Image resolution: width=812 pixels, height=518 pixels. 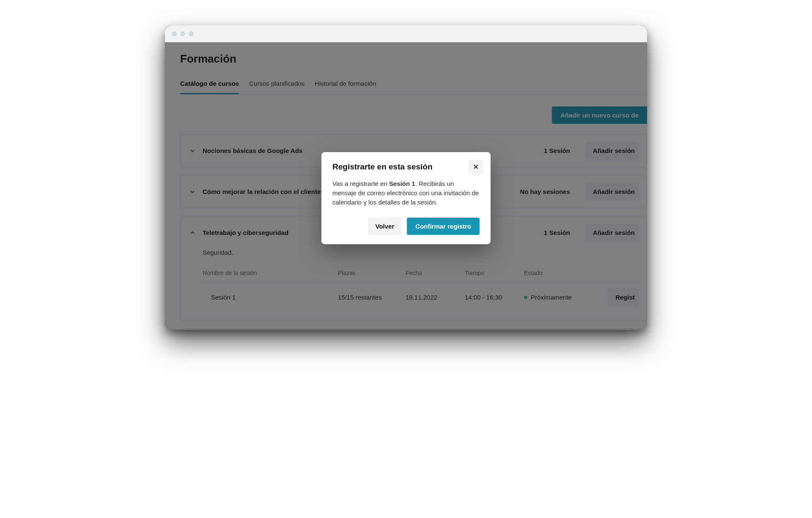 I want to click on modal-body-prefix: Vas a registrarte en, so click(x=361, y=183).